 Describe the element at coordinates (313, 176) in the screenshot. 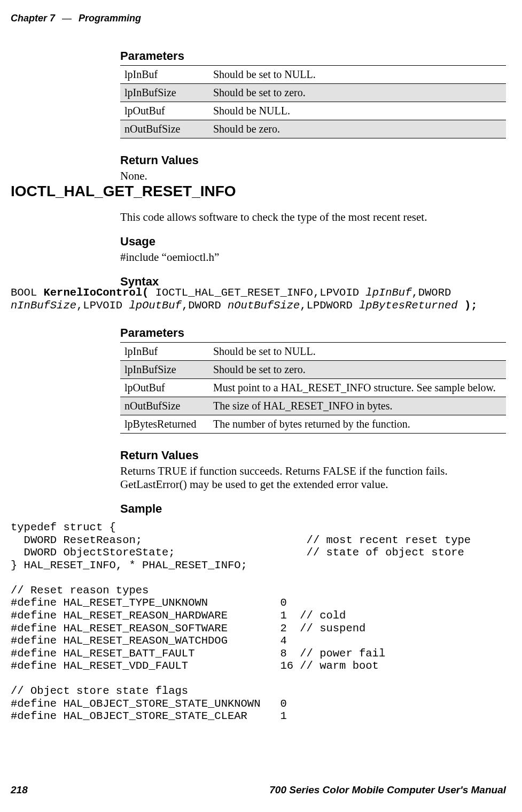

I see `returnvalues-body-1: None.` at that location.